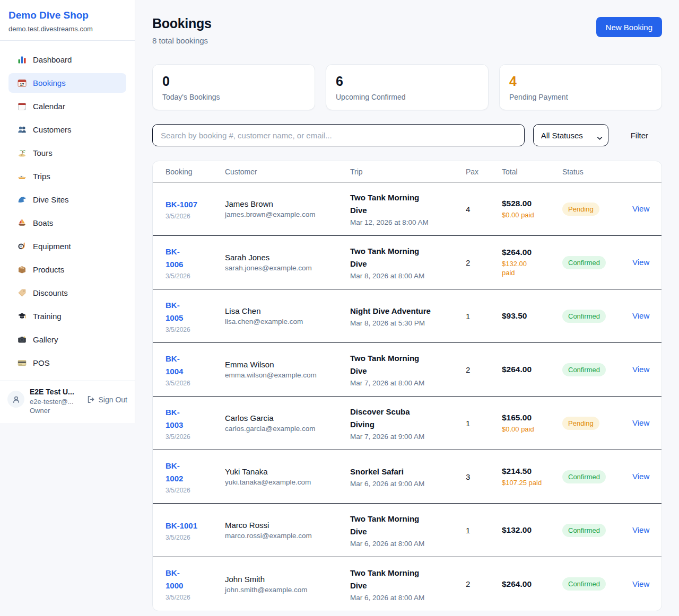 Image resolution: width=679 pixels, height=616 pixels. Describe the element at coordinates (67, 246) in the screenshot. I see `sidebar-item-equipment: Equipment` at that location.